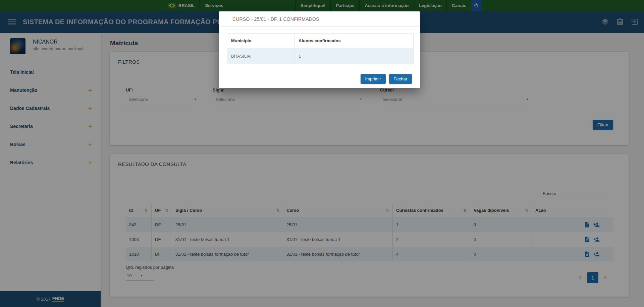 The height and width of the screenshot is (307, 644). Describe the element at coordinates (276, 19) in the screenshot. I see `modal-title: CURSO - 25/01 - DF, 1 CONFIRMADOS` at that location.